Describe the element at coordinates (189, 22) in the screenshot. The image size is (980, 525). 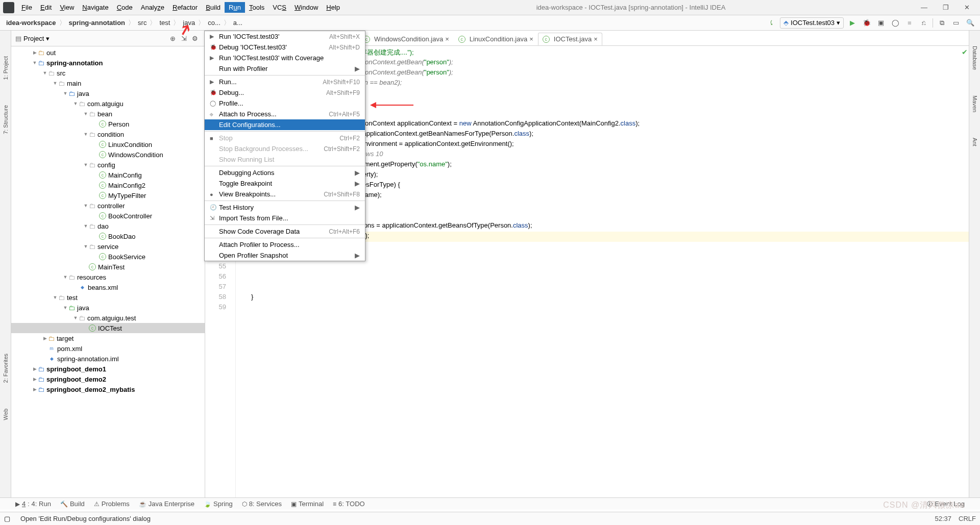
I see `crumb-4: java` at that location.